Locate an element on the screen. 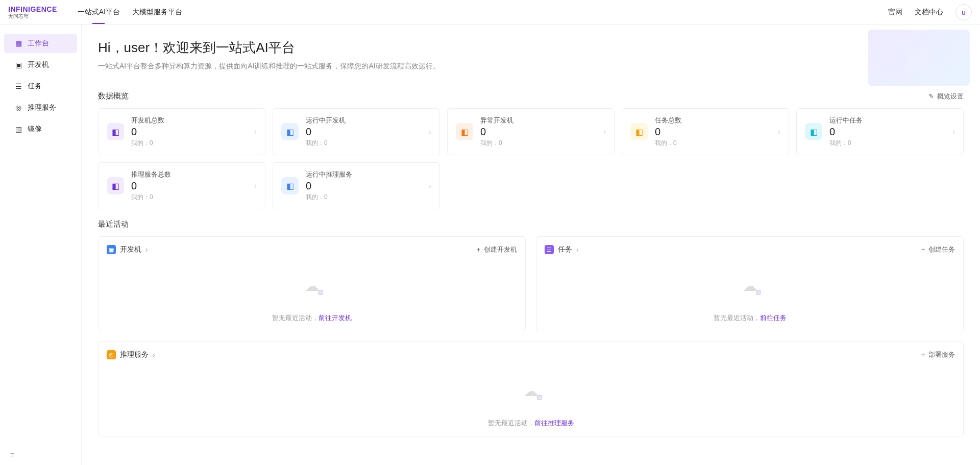 Image resolution: width=980 pixels, height=465 pixels. stat-card-4: ◧运行中任务0我的：0› is located at coordinates (880, 132).